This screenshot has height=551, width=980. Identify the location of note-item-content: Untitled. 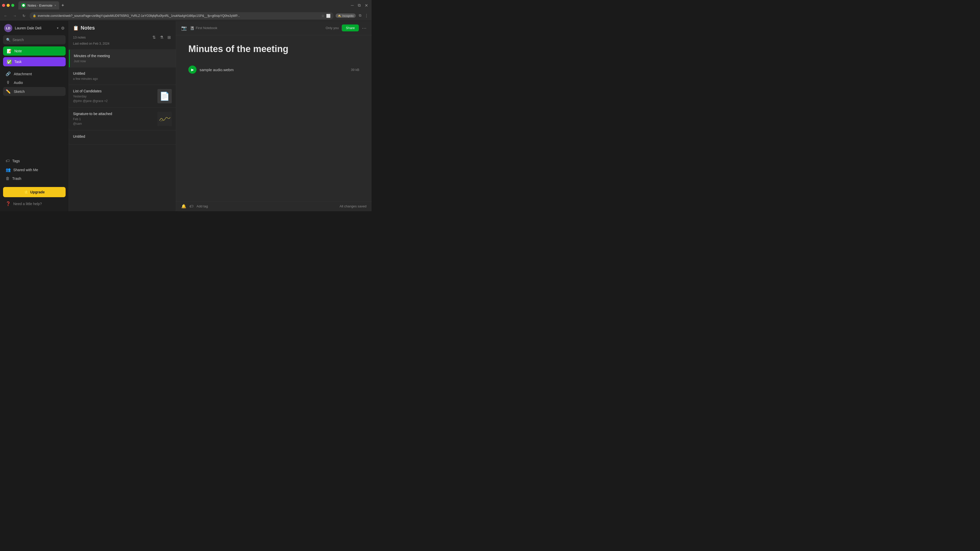
(123, 137).